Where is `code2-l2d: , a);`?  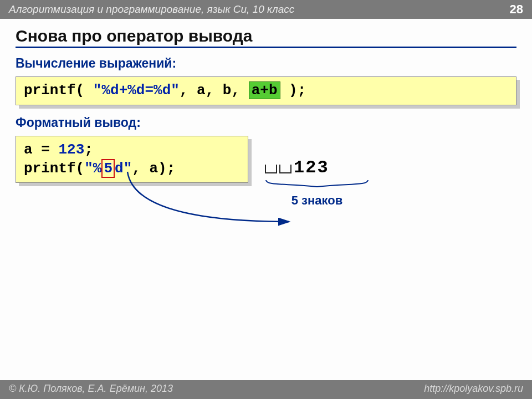 code2-l2d: , a); is located at coordinates (154, 168).